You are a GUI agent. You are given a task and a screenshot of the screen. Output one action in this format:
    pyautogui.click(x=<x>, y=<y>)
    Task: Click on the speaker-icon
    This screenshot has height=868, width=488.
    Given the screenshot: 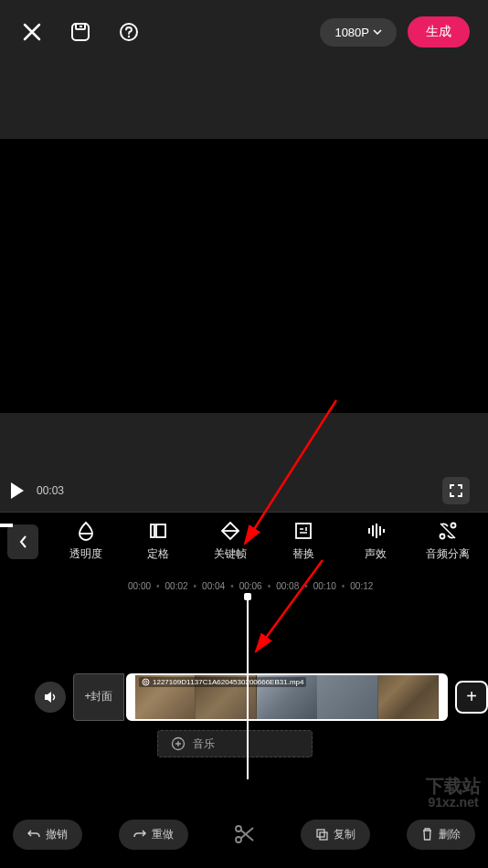 What is the action you would take?
    pyautogui.click(x=50, y=697)
    